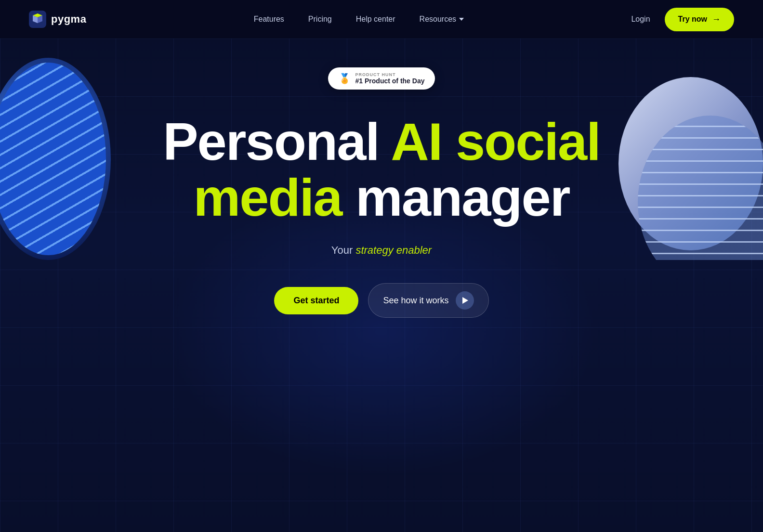 The width and height of the screenshot is (763, 532). What do you see at coordinates (376, 19) in the screenshot?
I see `nav-help: Help center` at bounding box center [376, 19].